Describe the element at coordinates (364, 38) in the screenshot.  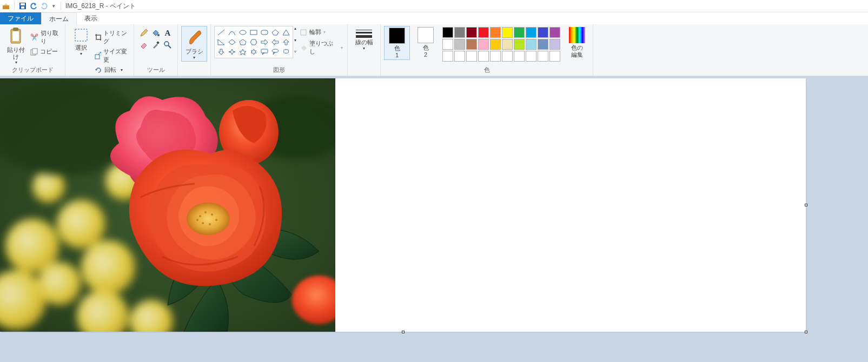
I see `linewidth-button: 線の幅 ▾` at that location.